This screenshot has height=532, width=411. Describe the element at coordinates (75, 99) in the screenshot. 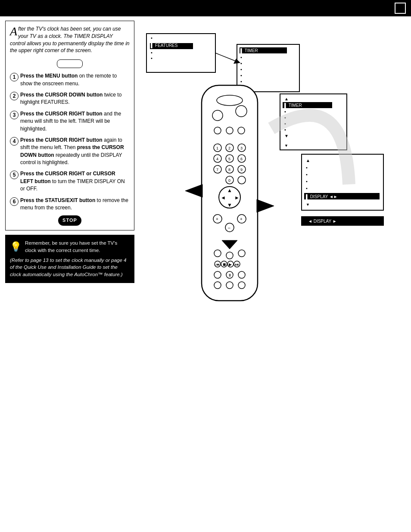

I see `step-text-2: Press the CURSOR DOWN button twice to hi…` at that location.